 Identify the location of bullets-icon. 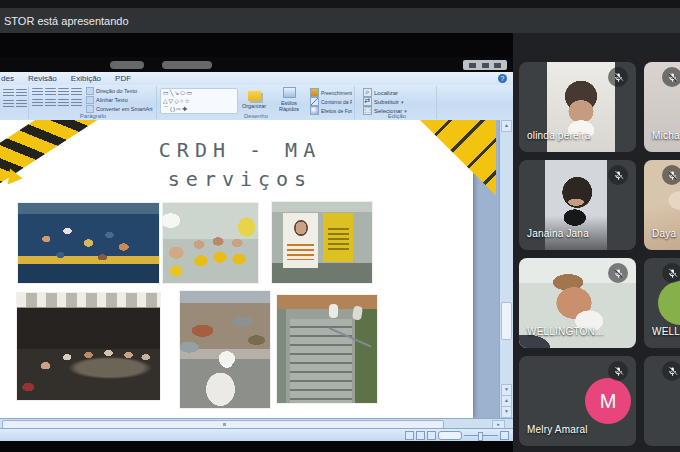
(38, 92).